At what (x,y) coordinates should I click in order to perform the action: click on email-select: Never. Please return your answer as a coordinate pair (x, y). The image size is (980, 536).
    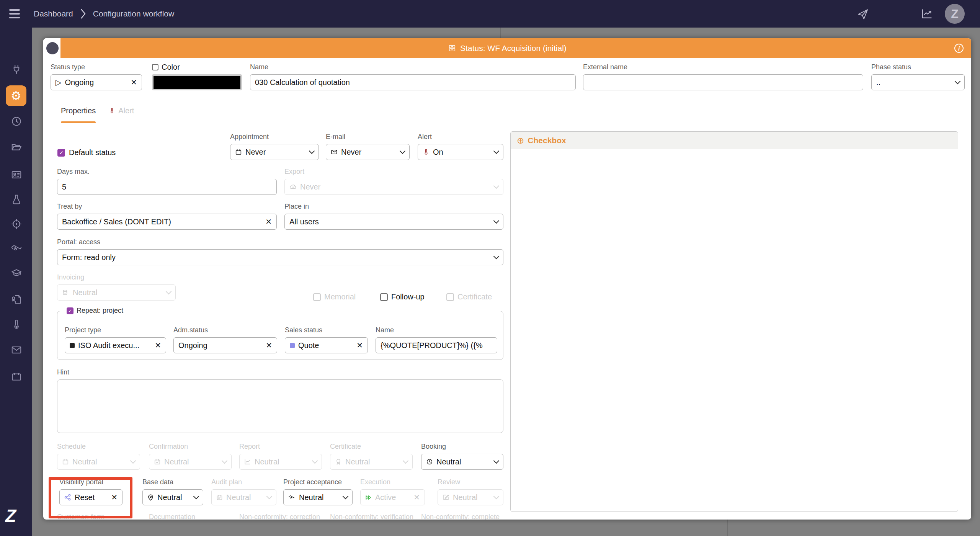
    Looking at the image, I should click on (368, 152).